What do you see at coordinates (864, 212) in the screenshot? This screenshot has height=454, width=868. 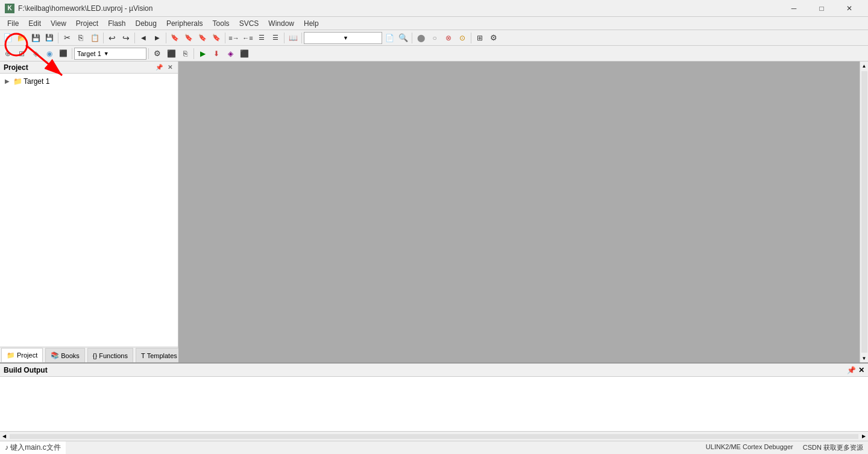 I see `editor-scrollbar-v: ▲ ▼` at bounding box center [864, 212].